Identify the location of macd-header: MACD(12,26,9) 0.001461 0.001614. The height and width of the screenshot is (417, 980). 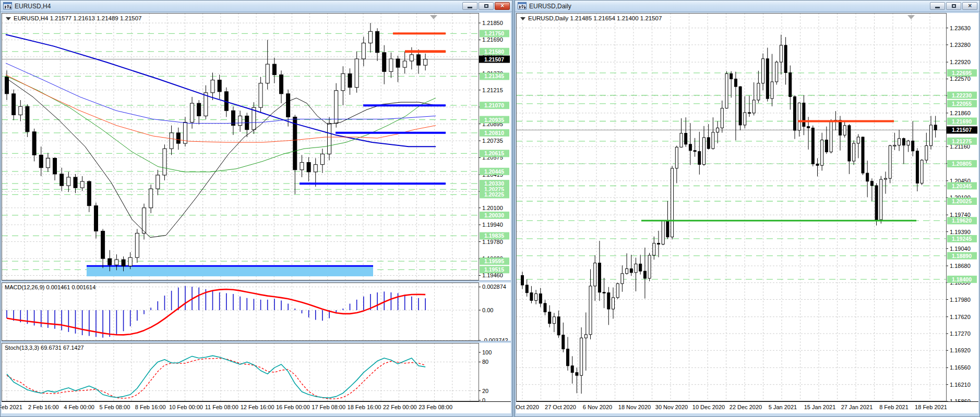
(50, 287).